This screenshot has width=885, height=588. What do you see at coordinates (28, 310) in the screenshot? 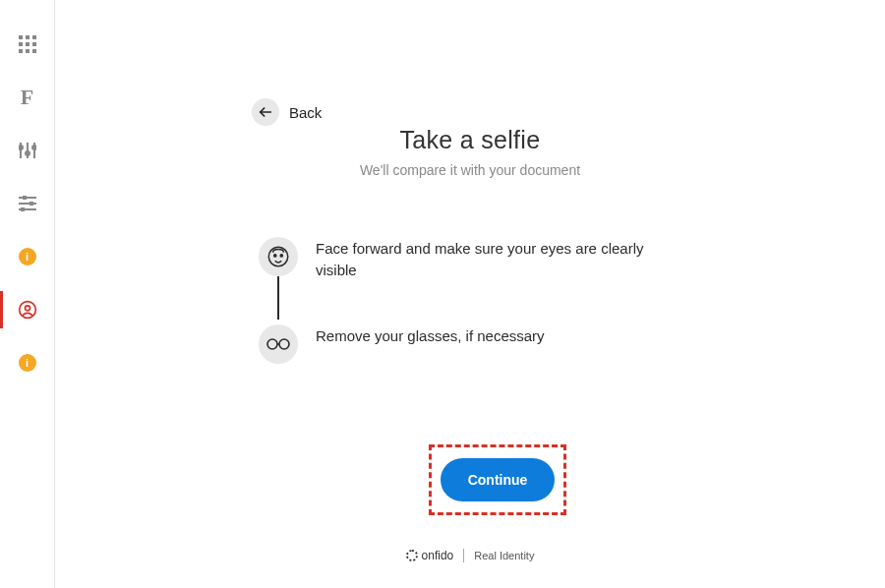
I see `user-circle-icon` at bounding box center [28, 310].